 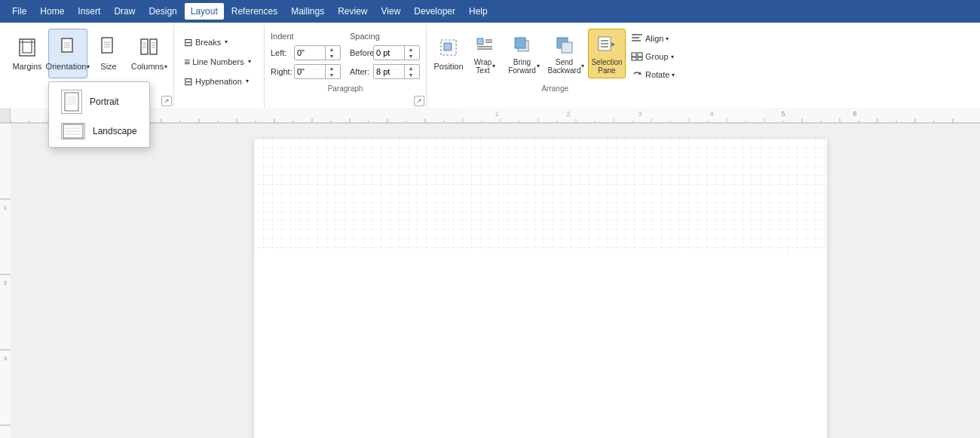 What do you see at coordinates (250, 62) in the screenshot?
I see `line-numbers-chevron: ▾` at bounding box center [250, 62].